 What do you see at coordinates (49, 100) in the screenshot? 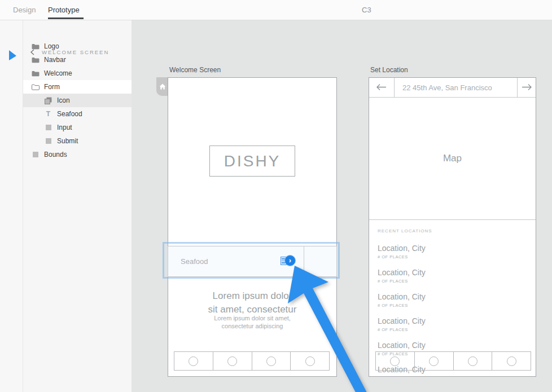
I see `group-icon` at bounding box center [49, 100].